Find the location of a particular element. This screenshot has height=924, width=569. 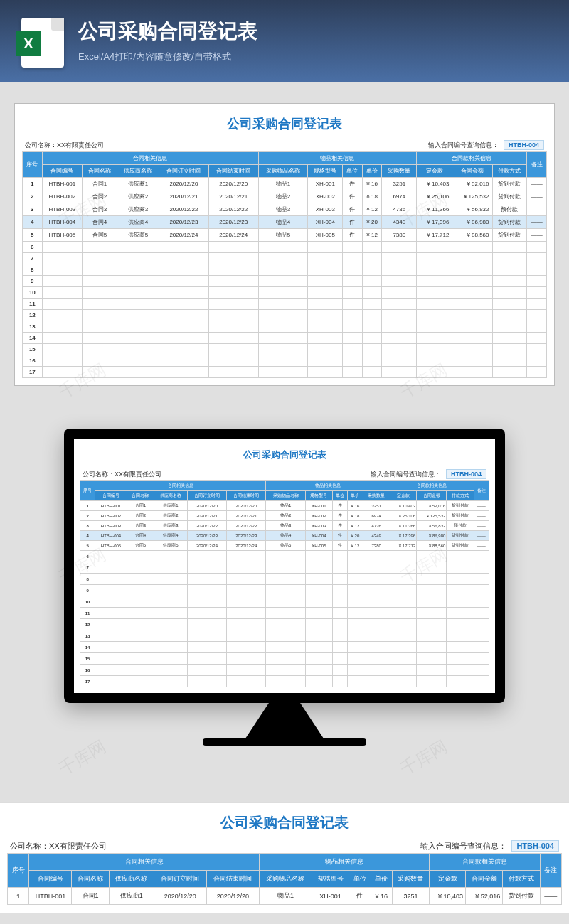

contract-table: 序号合同相关信息物品相关信息合同款相关信息备注合同编号合同名称供应商名称合同订立… is located at coordinates (284, 879).